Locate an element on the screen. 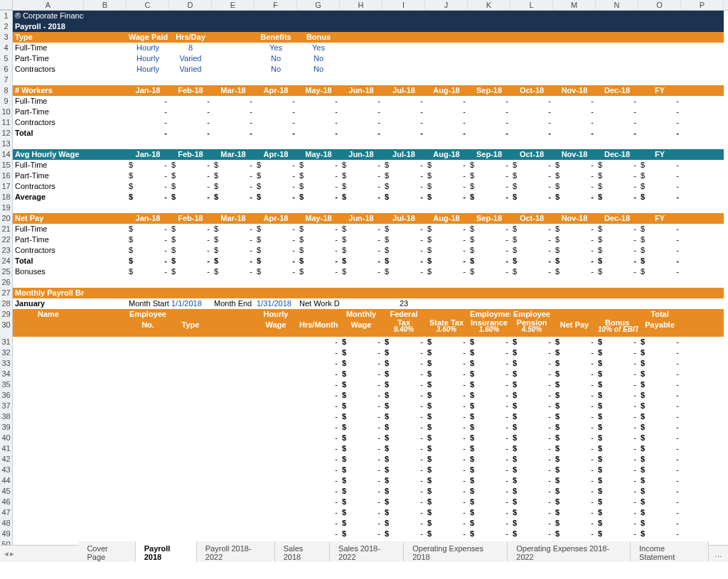  row: 27Monthly Payroll Breakdown is located at coordinates (364, 293).